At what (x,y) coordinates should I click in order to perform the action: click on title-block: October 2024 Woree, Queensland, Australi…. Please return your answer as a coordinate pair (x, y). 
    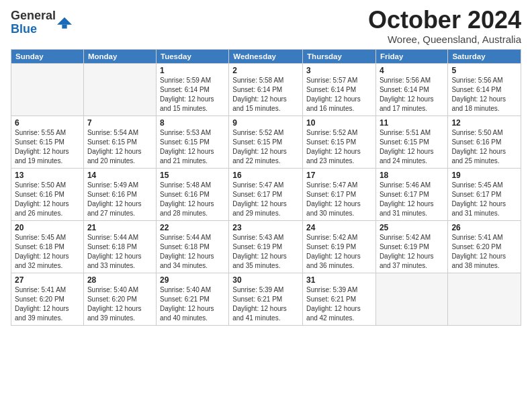
    Looking at the image, I should click on (445, 26).